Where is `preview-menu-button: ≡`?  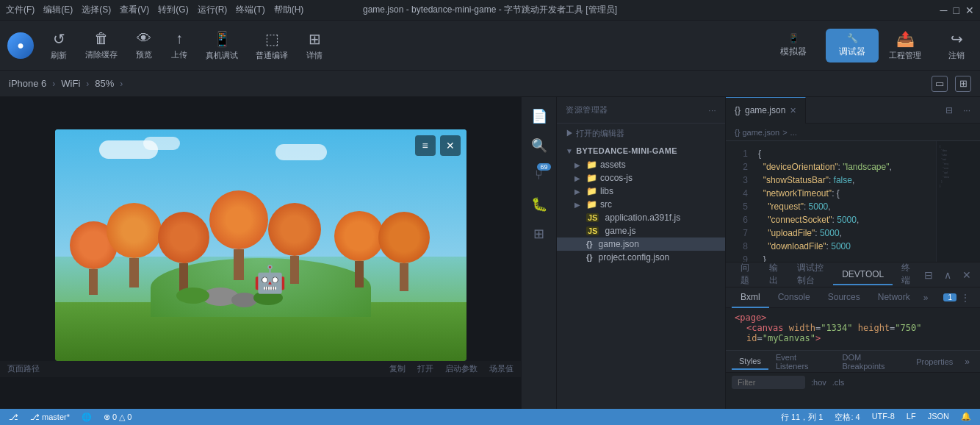
preview-menu-button: ≡ is located at coordinates (425, 146).